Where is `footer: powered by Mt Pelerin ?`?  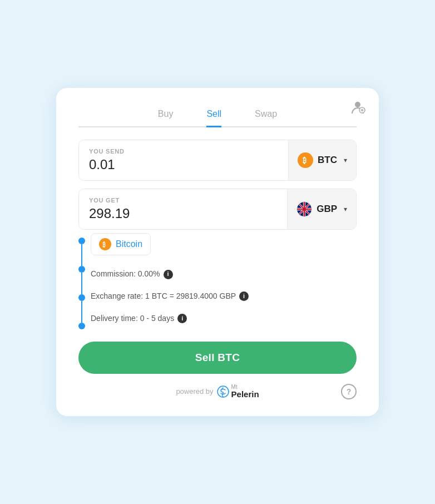 footer: powered by Mt Pelerin ? is located at coordinates (218, 392).